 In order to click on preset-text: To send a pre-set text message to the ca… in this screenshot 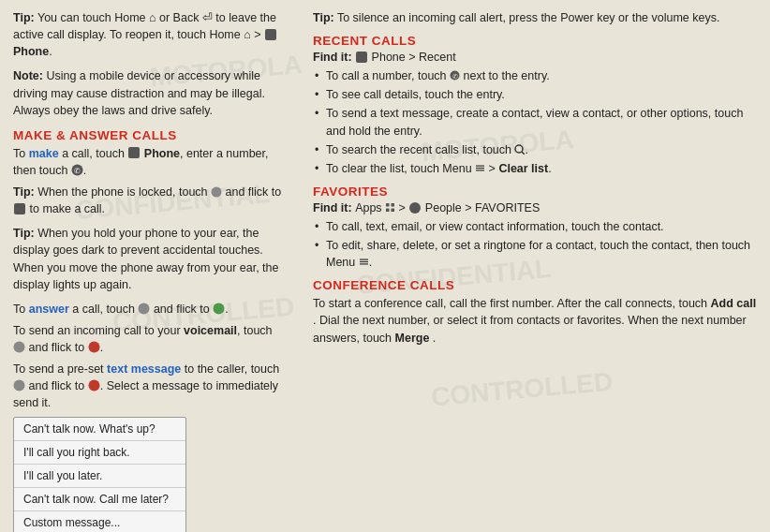, I will do `click(149, 386)`.